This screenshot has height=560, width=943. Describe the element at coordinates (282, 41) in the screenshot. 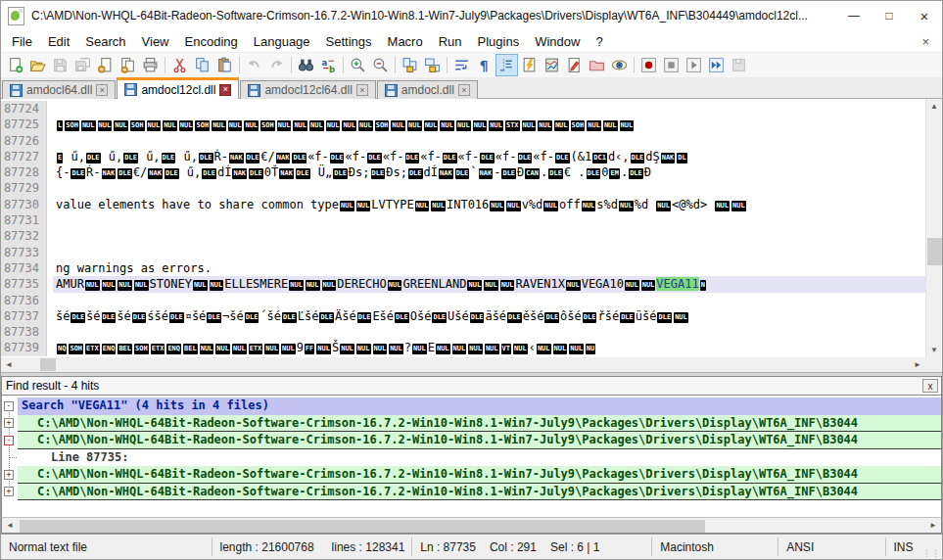

I see `menu-language: Language` at that location.